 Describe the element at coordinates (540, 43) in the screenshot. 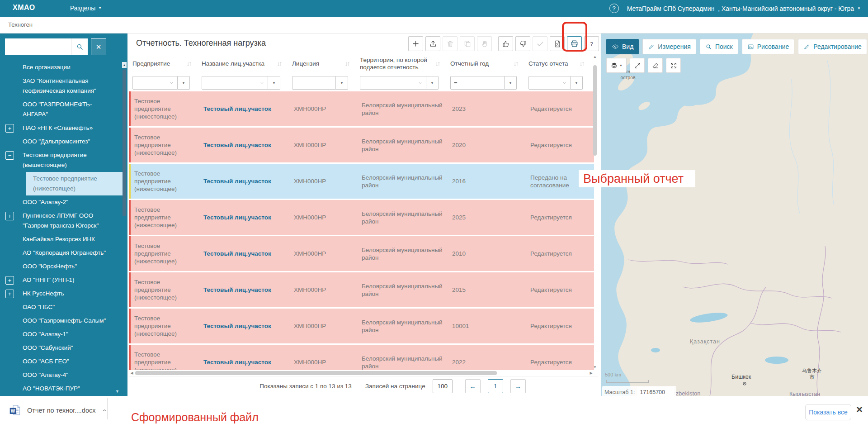

I see `confirm-button` at that location.